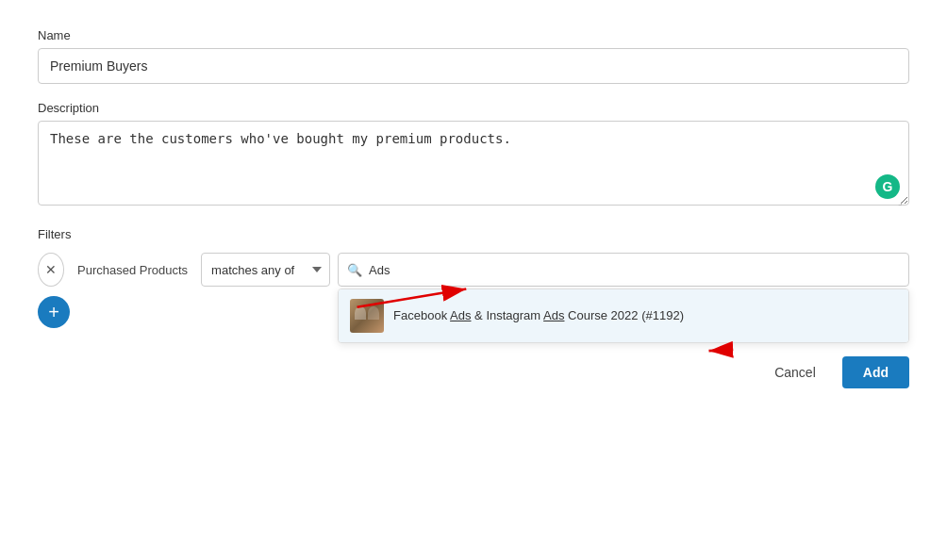  I want to click on filter-search-input, so click(623, 270).